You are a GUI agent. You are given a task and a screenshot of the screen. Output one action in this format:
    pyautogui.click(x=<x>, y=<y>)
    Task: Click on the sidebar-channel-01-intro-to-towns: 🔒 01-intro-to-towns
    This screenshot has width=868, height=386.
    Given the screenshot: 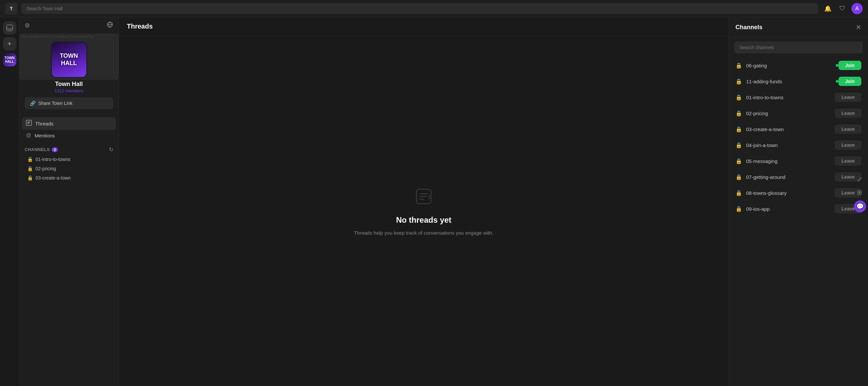 What is the action you would take?
    pyautogui.click(x=69, y=159)
    